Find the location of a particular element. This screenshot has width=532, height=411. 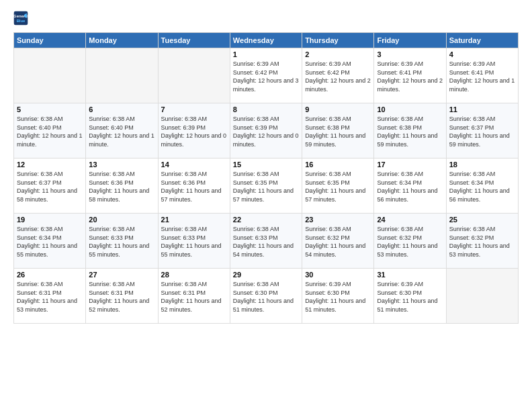

day-number: 17 is located at coordinates (410, 165).